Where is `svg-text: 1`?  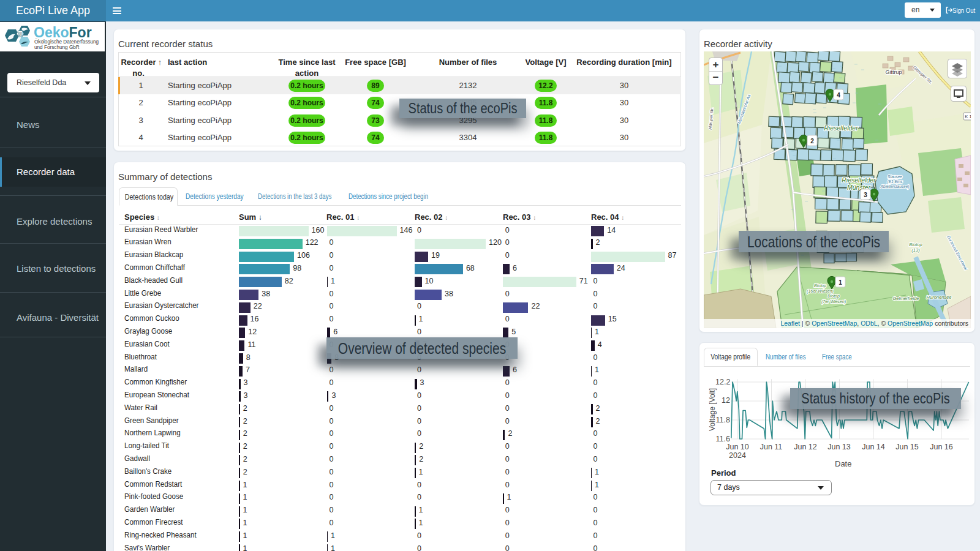 svg-text: 1 is located at coordinates (840, 283).